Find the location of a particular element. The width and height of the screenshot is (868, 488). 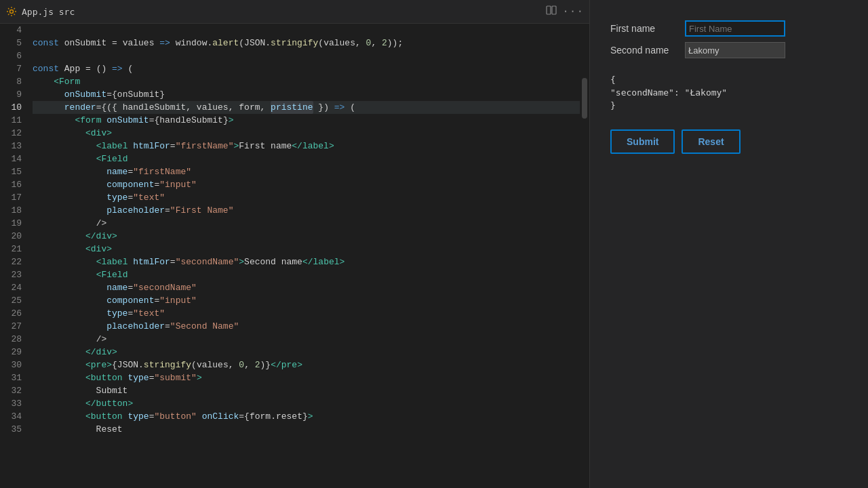

code-line-26: type="text" is located at coordinates (307, 313).